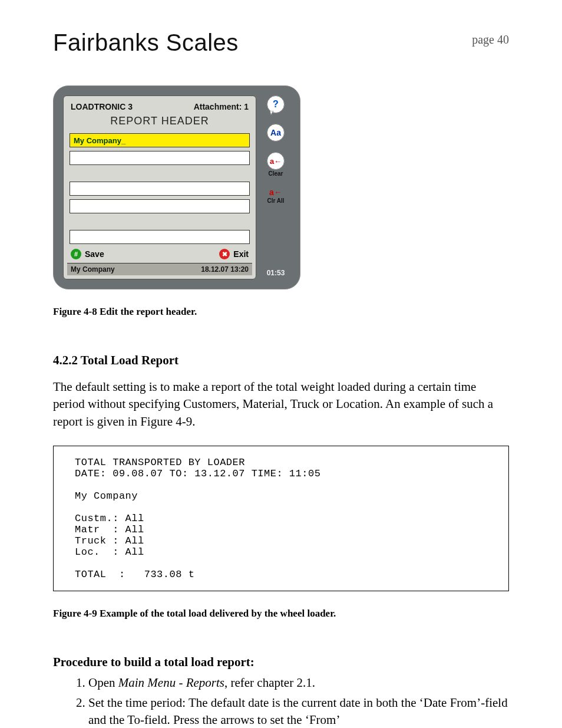 This screenshot has width=562, height=728. Describe the element at coordinates (110, 552) in the screenshot. I see `report-line-loc: Loc. : All` at that location.